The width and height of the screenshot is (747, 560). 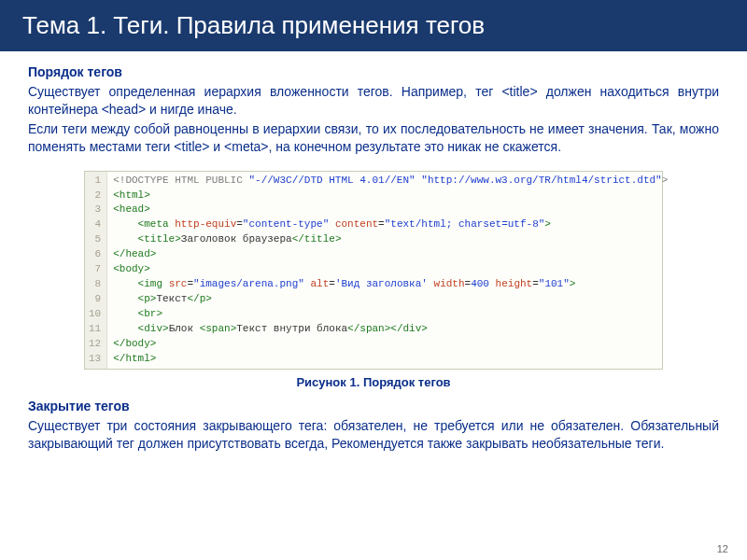 What do you see at coordinates (95, 255) in the screenshot?
I see `line-number: 6` at bounding box center [95, 255].